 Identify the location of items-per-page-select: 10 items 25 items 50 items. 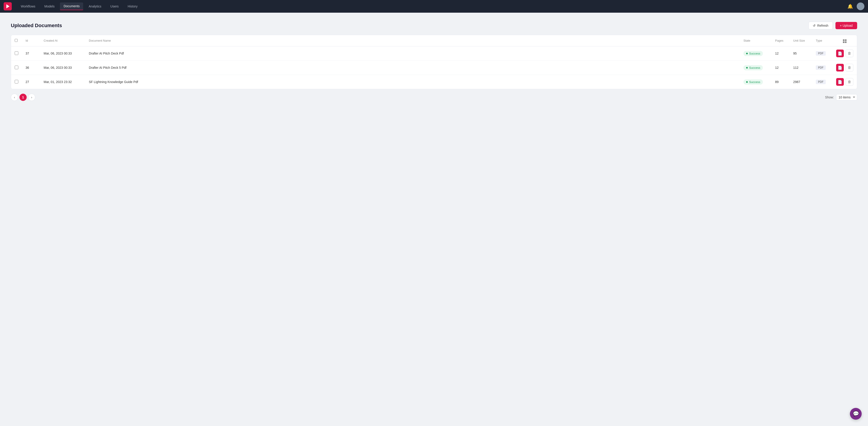
(846, 97).